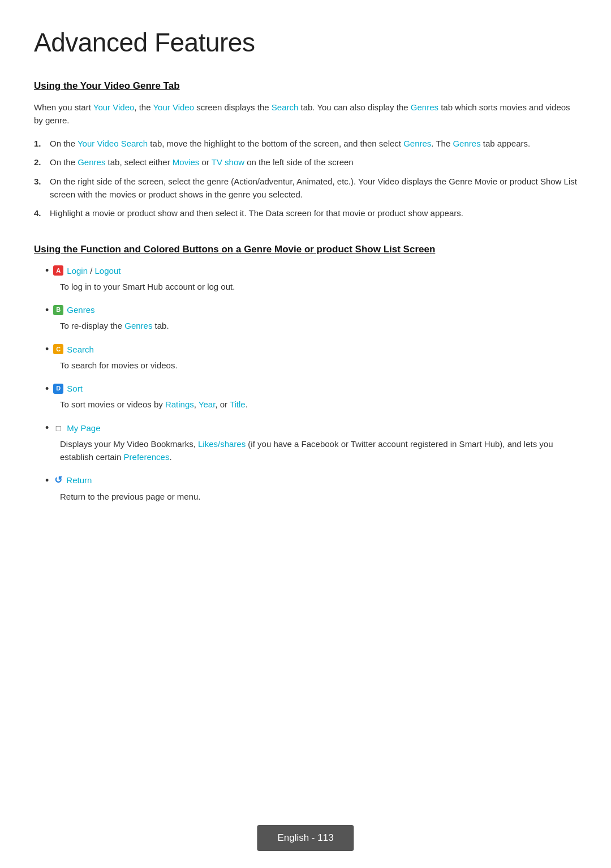 The height and width of the screenshot is (868, 611). Describe the element at coordinates (92, 162) in the screenshot. I see `link-genres-3: Genres` at that location.